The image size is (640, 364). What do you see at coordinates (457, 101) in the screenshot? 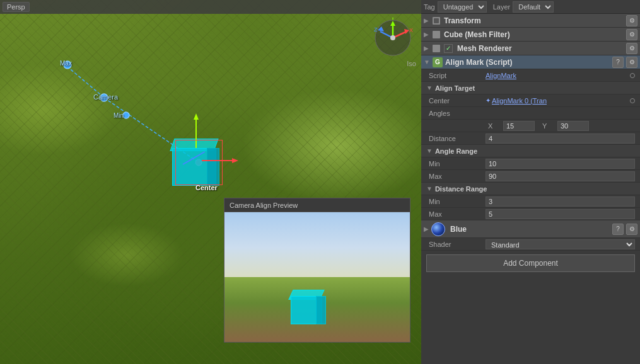
I see `center-field-label: Center` at bounding box center [457, 101].